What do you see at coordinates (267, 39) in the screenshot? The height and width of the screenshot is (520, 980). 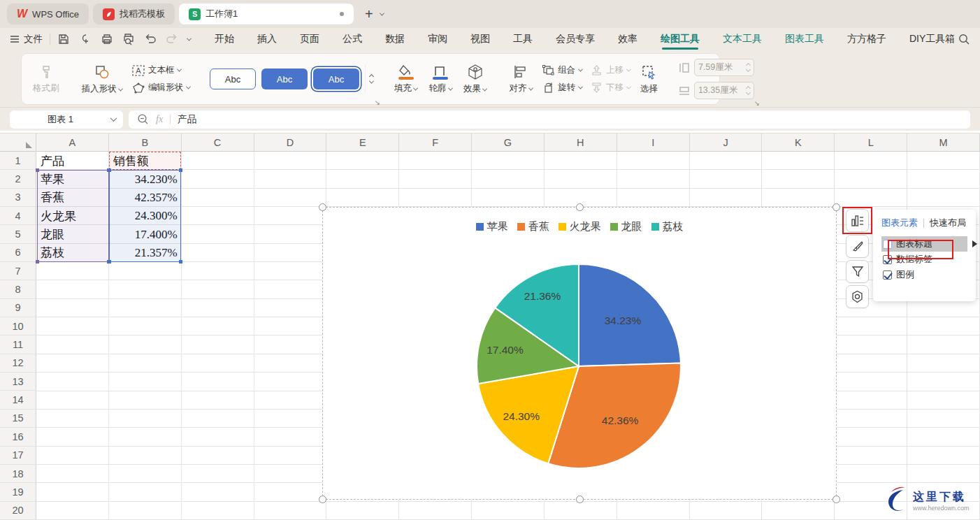 I see `menu-item-插入: 插入` at bounding box center [267, 39].